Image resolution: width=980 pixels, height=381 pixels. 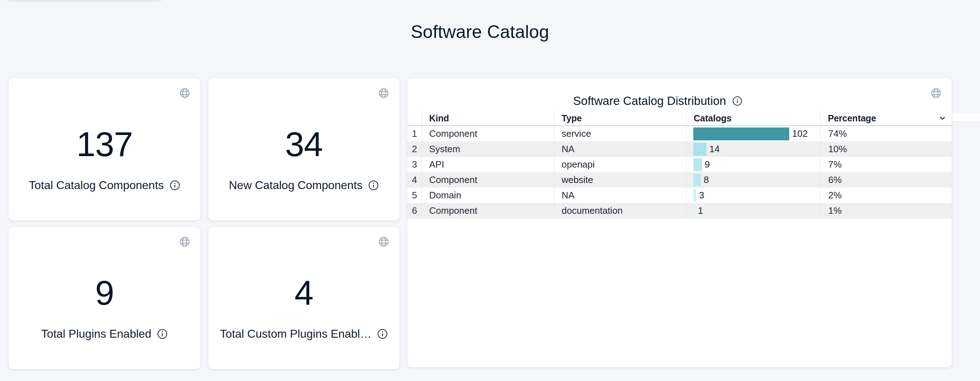 What do you see at coordinates (701, 211) in the screenshot?
I see `catalog-bar-value: 1` at bounding box center [701, 211].